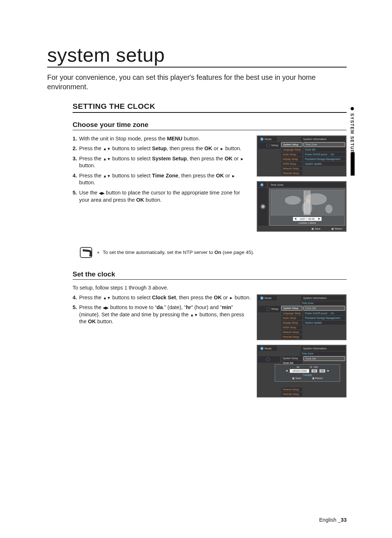 This screenshot has height=538, width=392. I want to click on step-text: Press the buttons to select System Setup…, so click(165, 163).